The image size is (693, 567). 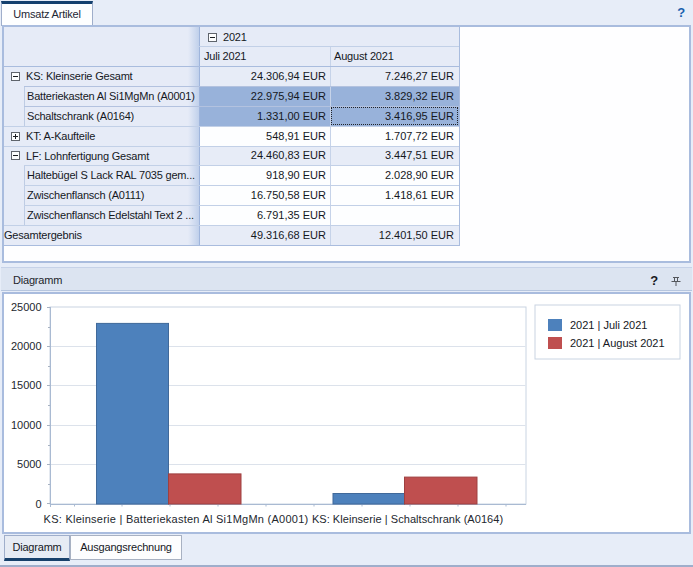 I want to click on svg-text: 2021 | Juli 2021, so click(x=608, y=325).